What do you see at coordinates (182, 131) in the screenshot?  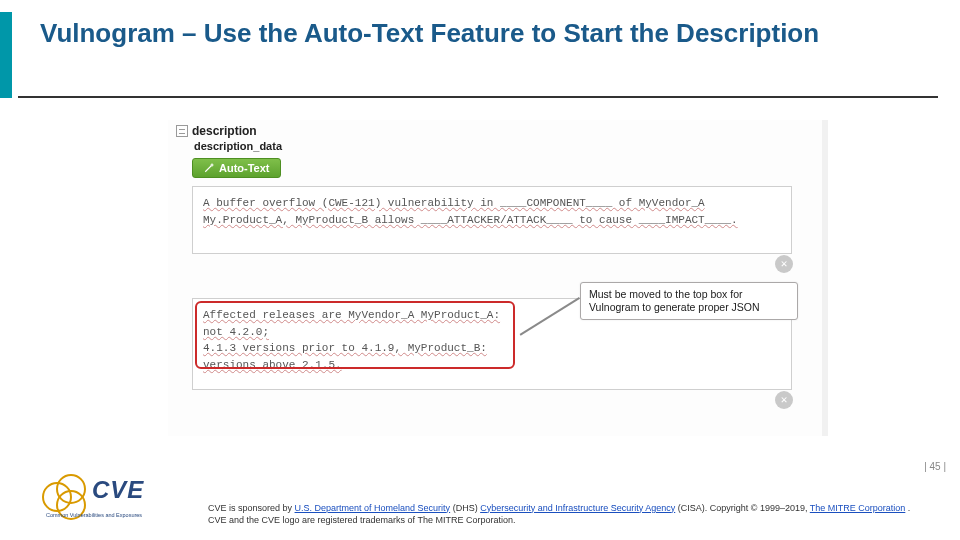 I see `list-icon` at bounding box center [182, 131].